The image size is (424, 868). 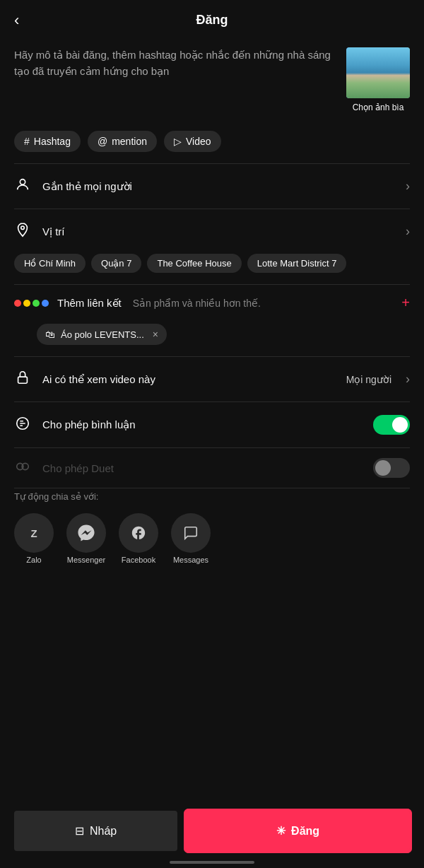 I want to click on dot-green, so click(x=36, y=303).